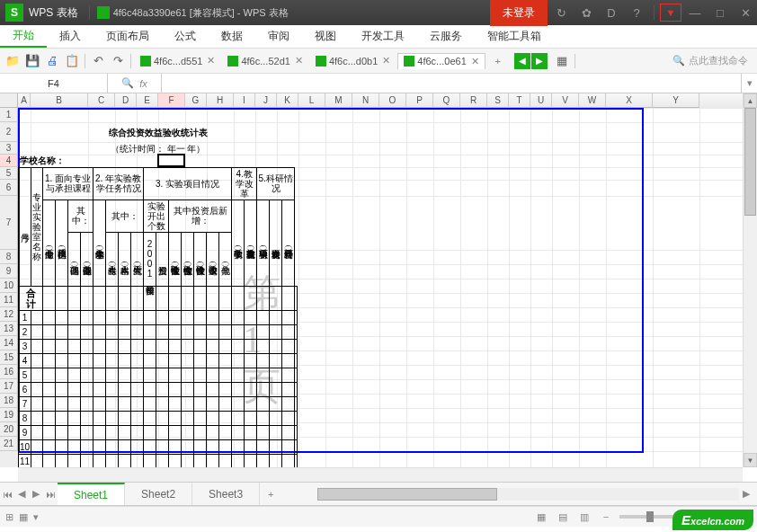 The width and height of the screenshot is (757, 532). Describe the element at coordinates (50, 494) in the screenshot. I see `sheet-last-icon: ⏭` at that location.